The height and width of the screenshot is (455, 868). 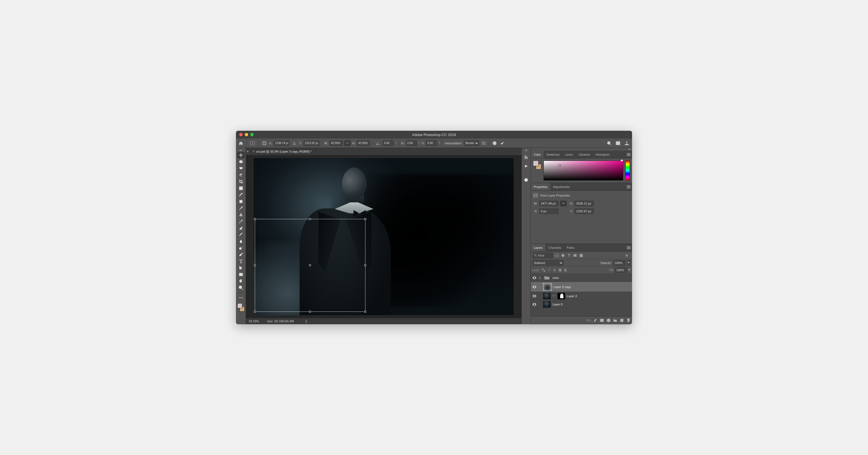 What do you see at coordinates (554, 296) in the screenshot?
I see `mask-link-icon` at bounding box center [554, 296].